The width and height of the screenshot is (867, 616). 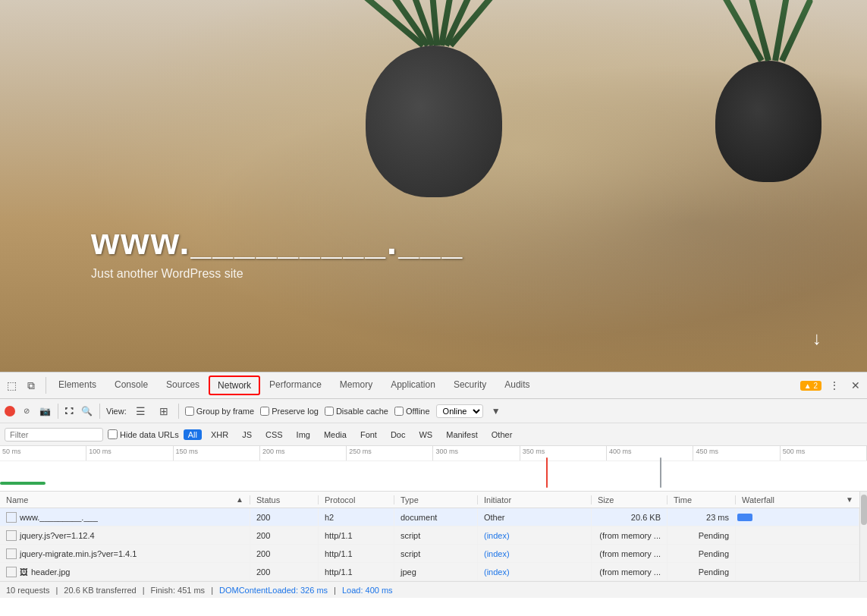 What do you see at coordinates (86, 411) in the screenshot?
I see `search-icon: 🔍` at bounding box center [86, 411].